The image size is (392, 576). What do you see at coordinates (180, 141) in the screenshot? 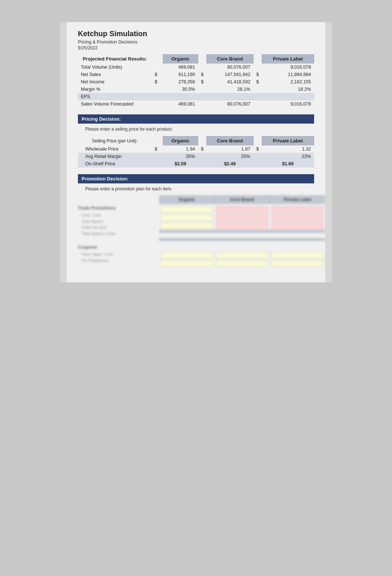
I see `pricing-col-organic: Organic` at bounding box center [180, 141].